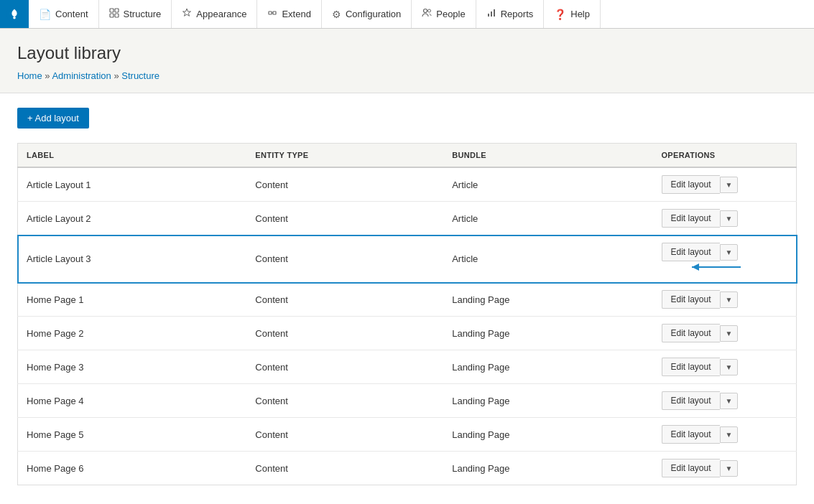  What do you see at coordinates (132, 218) in the screenshot?
I see `row-label: Article Layout 2` at bounding box center [132, 218].